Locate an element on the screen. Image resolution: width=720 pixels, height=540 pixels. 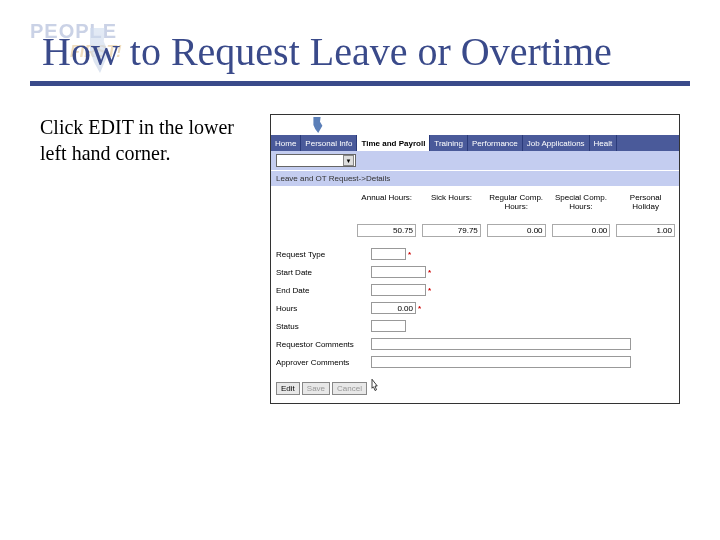
leave-balances: Annual Hours: 50.75 Sick Hours: 79.75 Re… is located at coordinates (475, 212).